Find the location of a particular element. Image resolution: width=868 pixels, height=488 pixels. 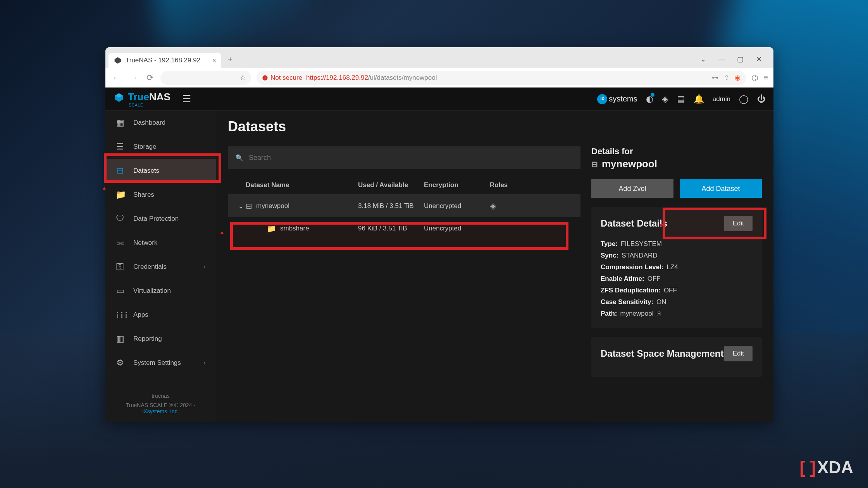

table-row-root: ⌄ ⊟ mynewpool 3.18 MiB / 3.51 TiB Unencr… is located at coordinates (404, 206).